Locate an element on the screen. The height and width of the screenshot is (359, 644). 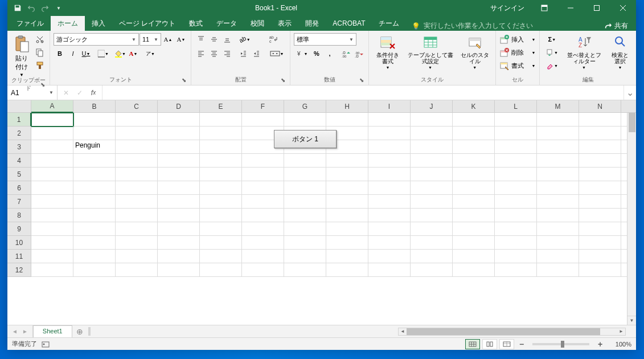
clipboard-launcher-icon: ⬊ is located at coordinates (43, 85).